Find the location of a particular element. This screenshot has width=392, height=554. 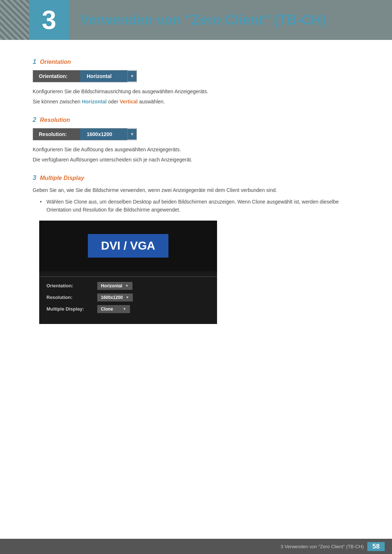

dvi-vga-panel: DVI / VGA Orientation: Horizontal ▼ Reso… is located at coordinates (128, 272).